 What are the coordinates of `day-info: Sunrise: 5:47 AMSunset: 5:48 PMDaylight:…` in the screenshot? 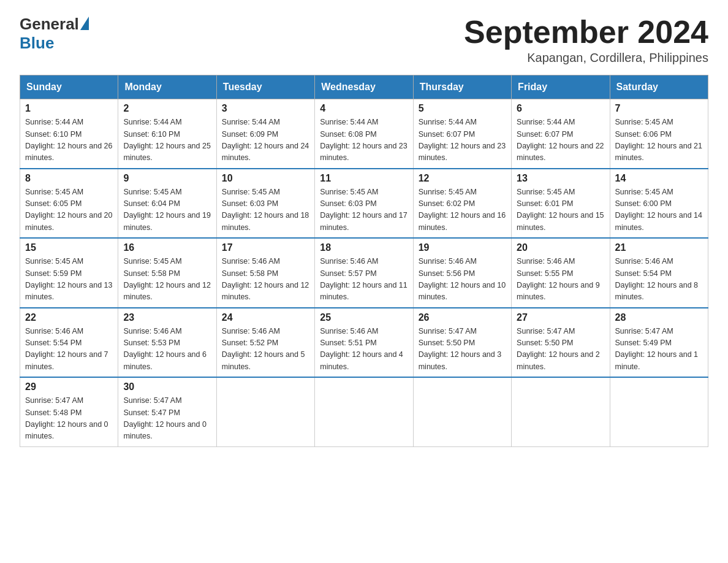 It's located at (69, 419).